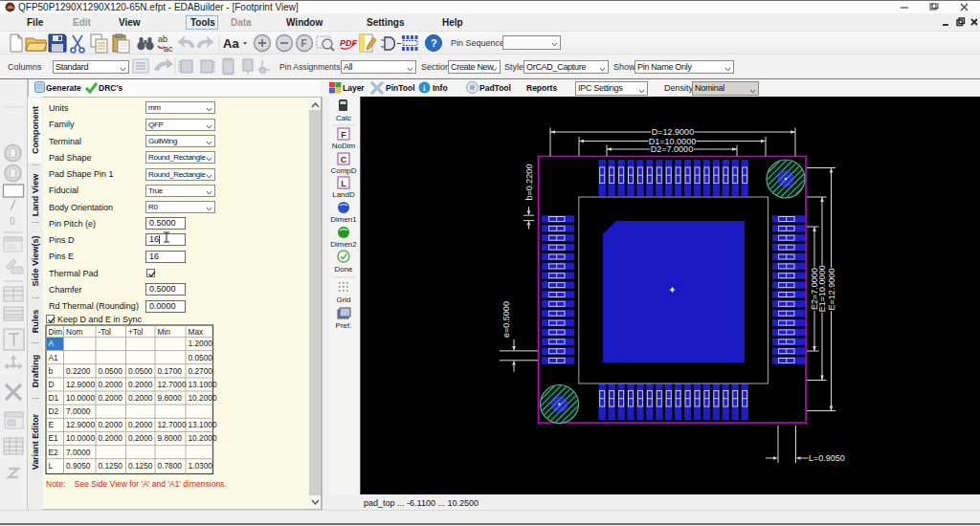 The width and height of the screenshot is (980, 526). Describe the element at coordinates (170, 371) in the screenshot. I see `svg-text: 0.1700` at that location.